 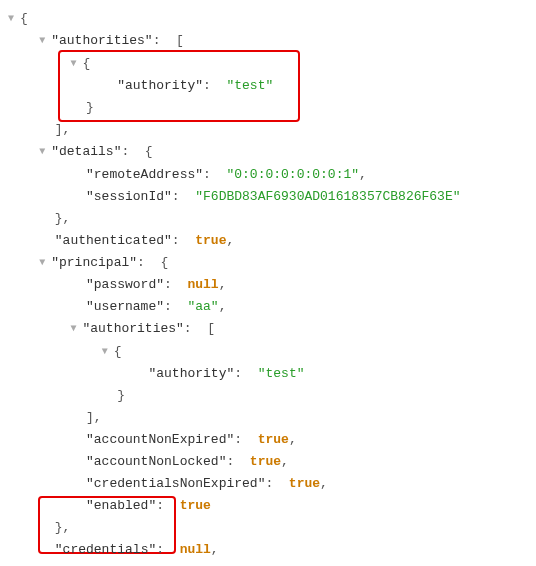 What do you see at coordinates (268, 329) in the screenshot?
I see `line-principal-authorities-key: ▼"authorities": [` at bounding box center [268, 329].